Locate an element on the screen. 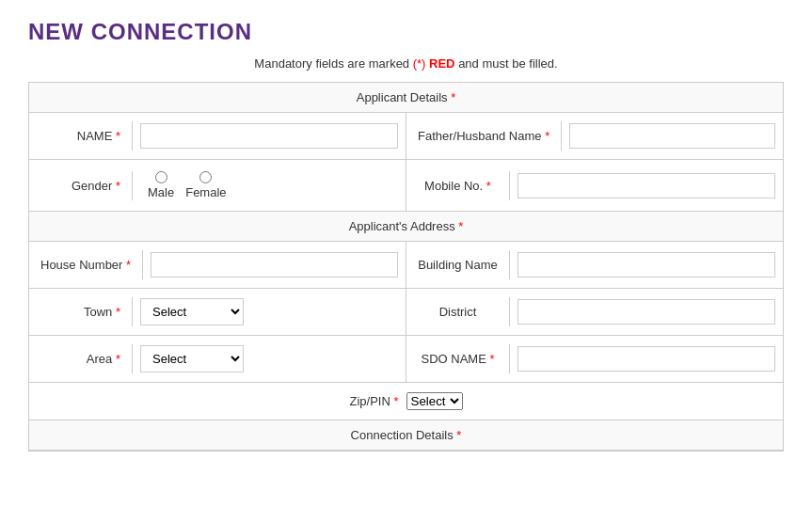 The width and height of the screenshot is (812, 523). town-select-wrapper: Select is located at coordinates (269, 312).